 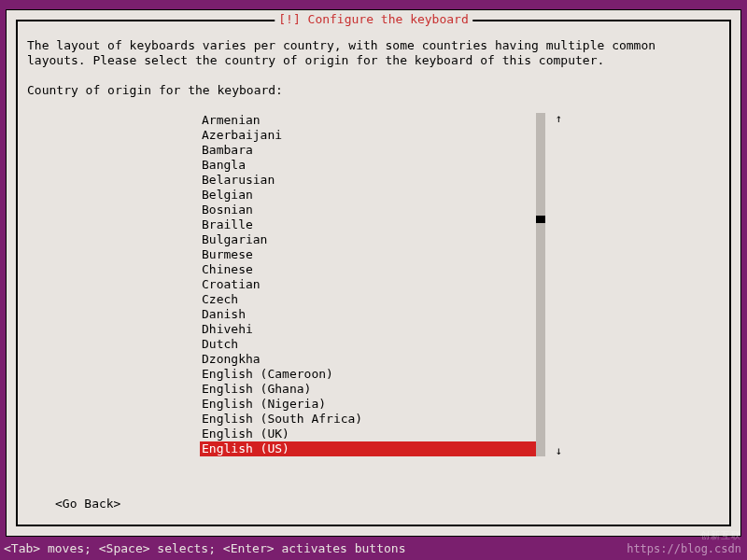 What do you see at coordinates (373, 165) in the screenshot?
I see `list-item: Bangla` at bounding box center [373, 165].